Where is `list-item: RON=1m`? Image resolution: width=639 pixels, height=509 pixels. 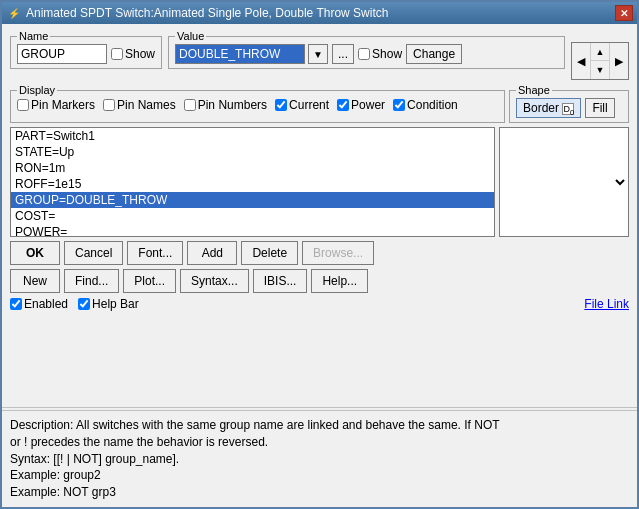
list-item: RON=1m is located at coordinates (252, 168).